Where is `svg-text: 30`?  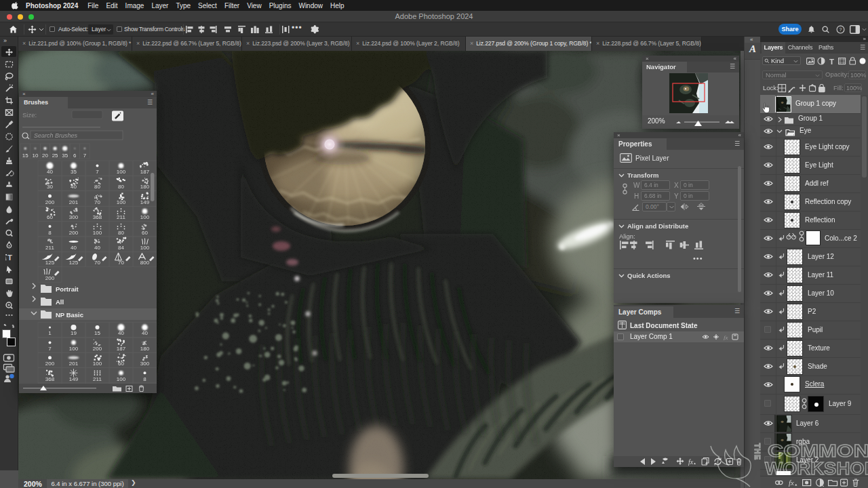 svg-text: 30 is located at coordinates (50, 187).